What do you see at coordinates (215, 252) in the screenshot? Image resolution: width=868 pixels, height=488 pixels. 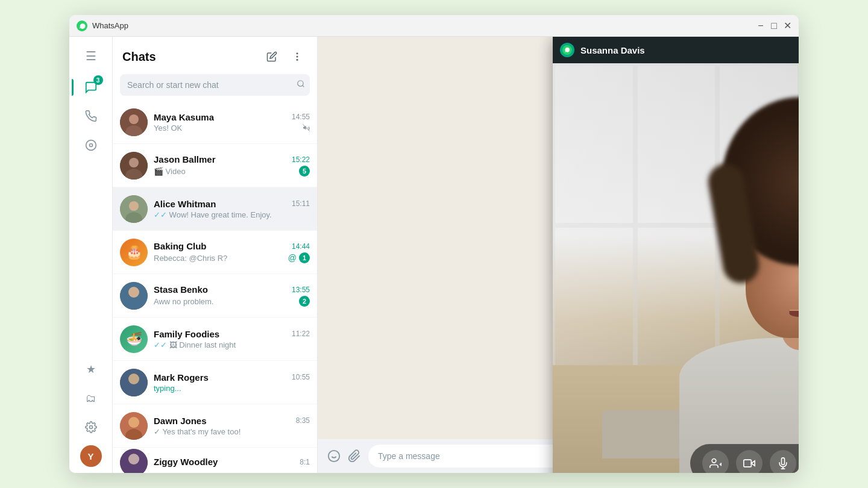 I see `list-item: 🎂 Baking Club 14:44 Rebecca: @Chris R? @…` at bounding box center [215, 252].